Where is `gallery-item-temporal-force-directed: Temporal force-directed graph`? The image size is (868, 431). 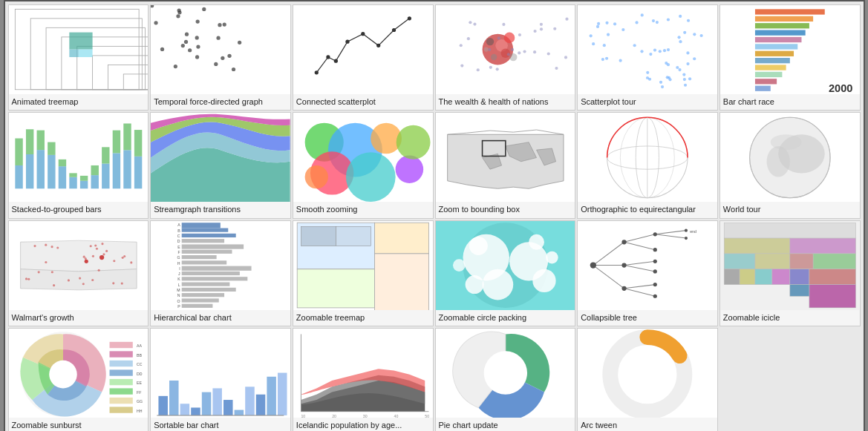 gallery-item-temporal-force-directed: Temporal force-directed graph is located at coordinates (221, 58).